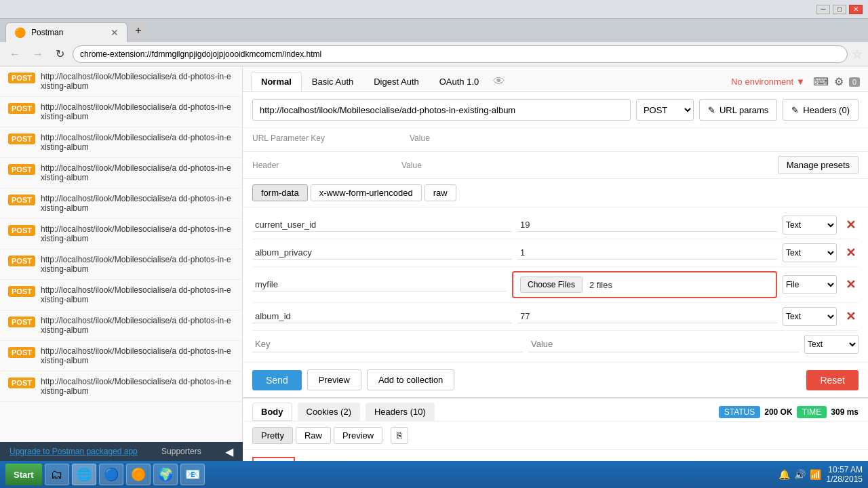 The image size is (868, 488). Describe the element at coordinates (647, 225) in the screenshot. I see `field-value-current-user-id` at that location.